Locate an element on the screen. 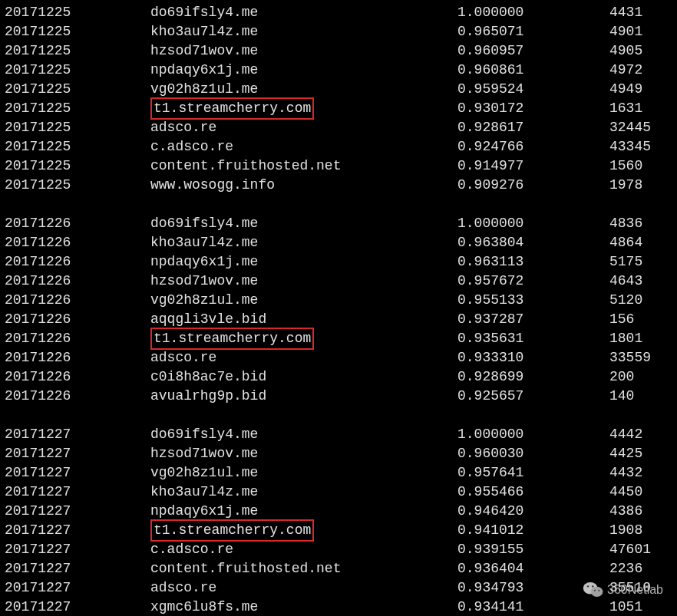 Image resolution: width=677 pixels, height=616 pixels. count-cell: 4386 is located at coordinates (626, 511).